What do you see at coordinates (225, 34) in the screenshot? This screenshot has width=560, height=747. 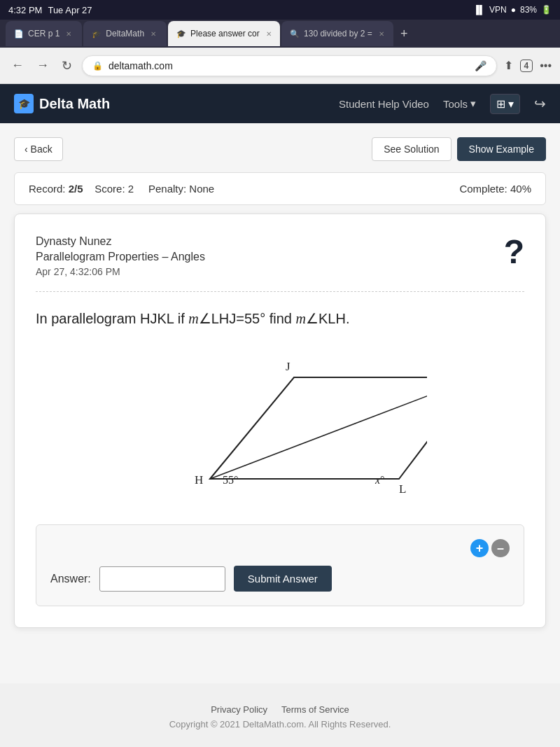 I see `tab-please-label: Please answer cor` at bounding box center [225, 34].